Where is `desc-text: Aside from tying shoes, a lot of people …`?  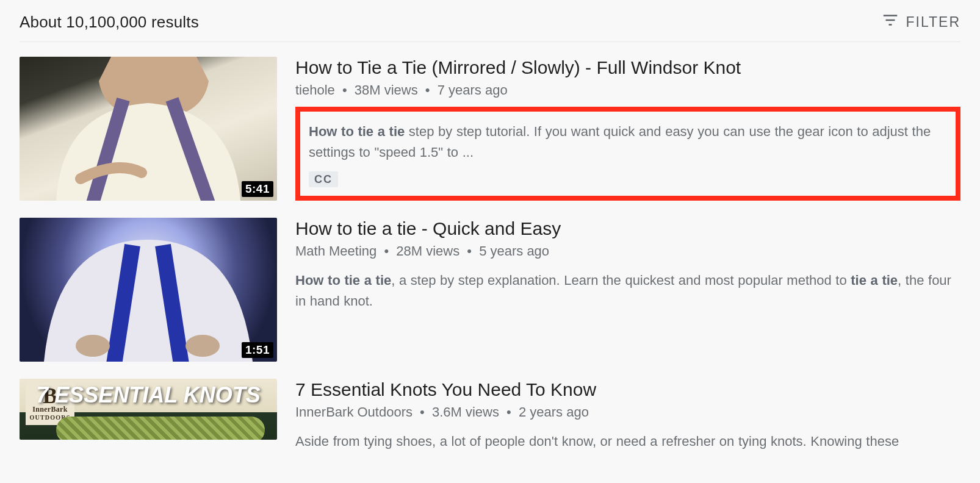
desc-text: Aside from tying shoes, a lot of people … is located at coordinates (597, 442).